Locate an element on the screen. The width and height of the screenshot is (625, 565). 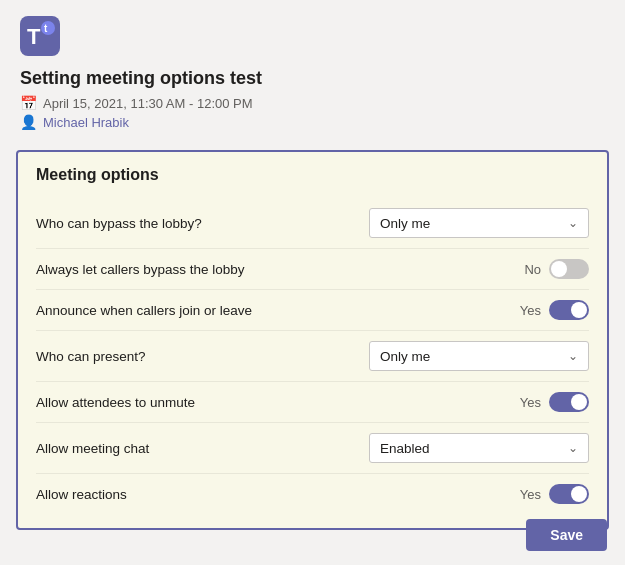
allow-unmute-thumb is located at coordinates (579, 402).